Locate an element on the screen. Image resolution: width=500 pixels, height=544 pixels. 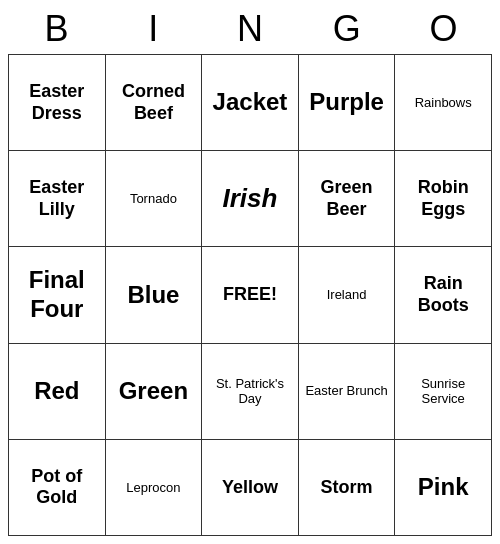
bingo-title-row: B I N G O is located at coordinates (250, 29).